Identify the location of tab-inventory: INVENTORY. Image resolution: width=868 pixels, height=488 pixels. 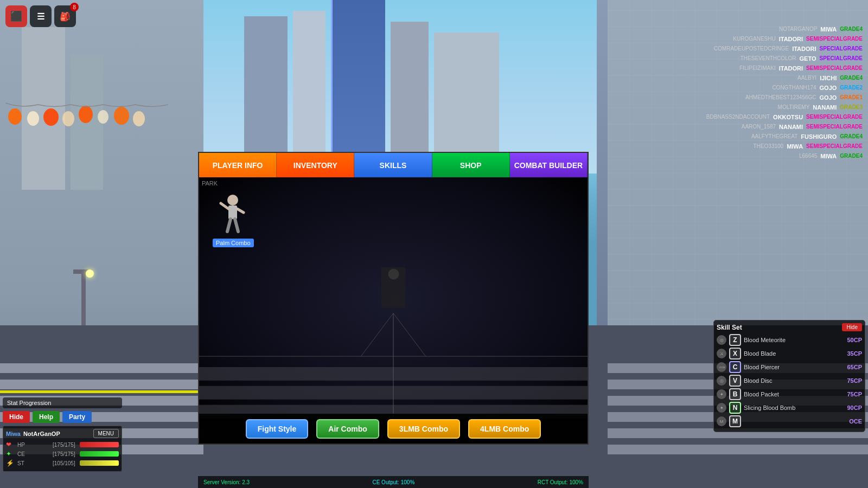
(316, 165).